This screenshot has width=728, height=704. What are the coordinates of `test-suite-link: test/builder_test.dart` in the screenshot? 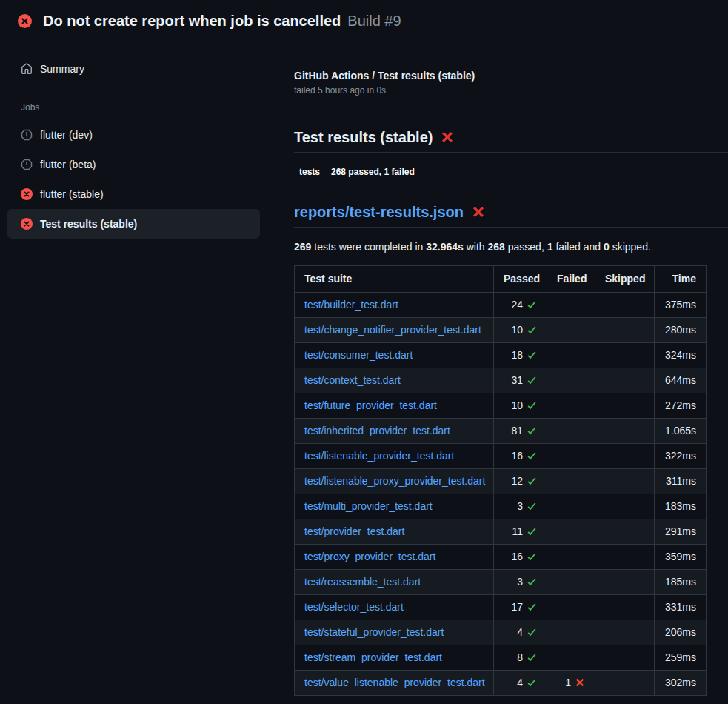 It's located at (351, 305).